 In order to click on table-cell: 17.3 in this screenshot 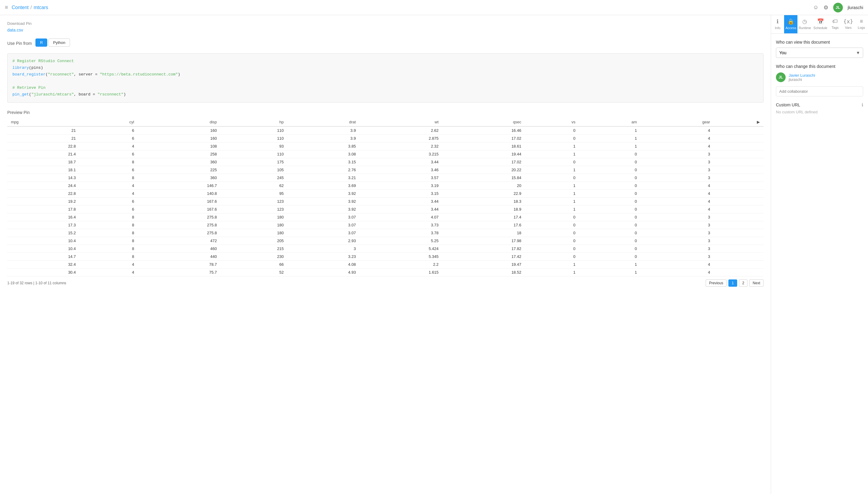, I will do `click(43, 225)`.